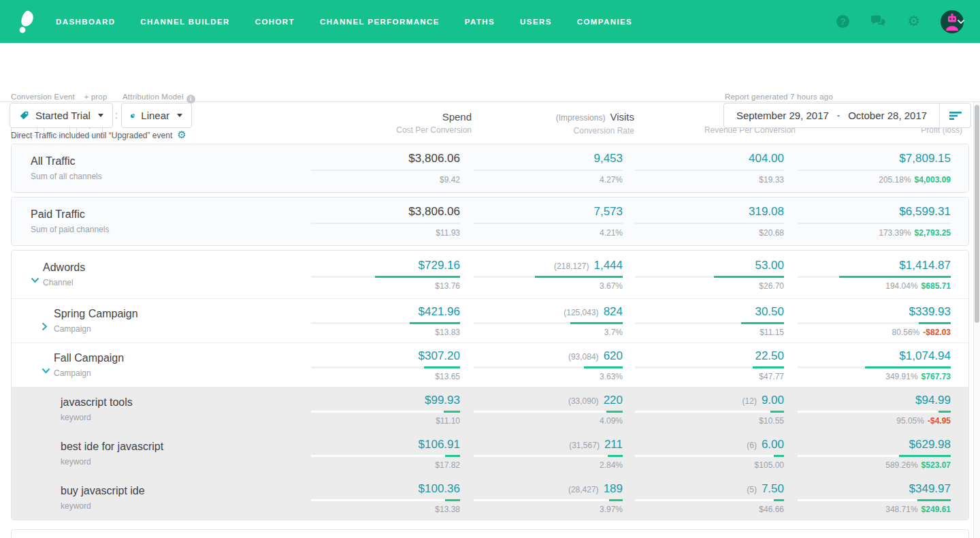 The image size is (980, 538). What do you see at coordinates (709, 489) in the screenshot?
I see `conversions-value-line: (5)7.50` at bounding box center [709, 489].